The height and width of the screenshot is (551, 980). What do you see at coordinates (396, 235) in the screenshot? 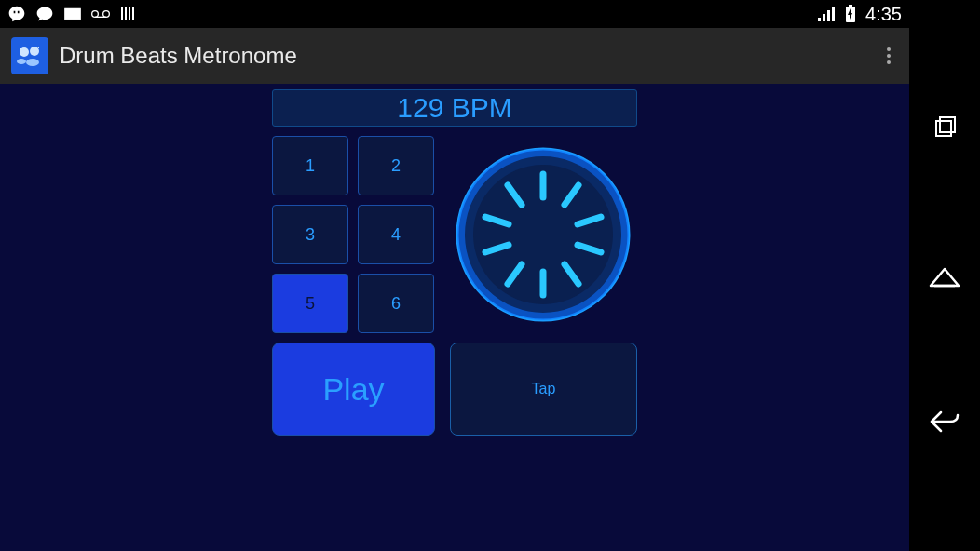
I see `beat-button-4: 4` at bounding box center [396, 235].